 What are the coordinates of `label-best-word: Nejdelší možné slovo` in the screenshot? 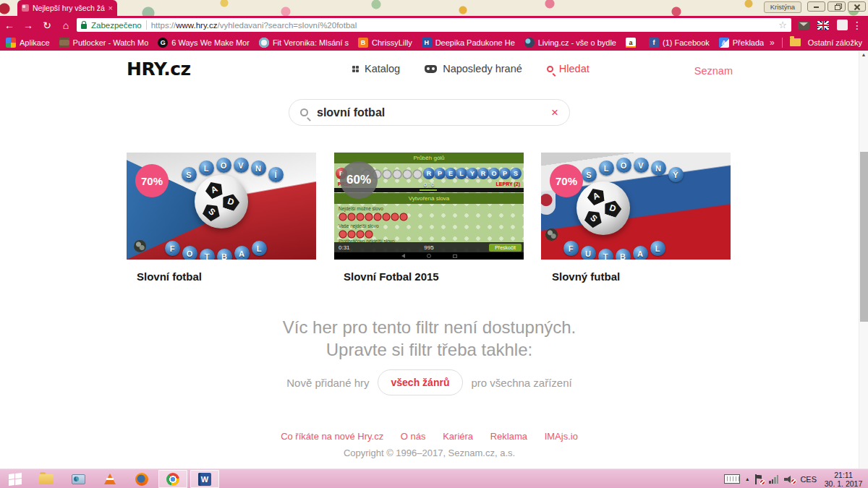 It's located at (361, 208).